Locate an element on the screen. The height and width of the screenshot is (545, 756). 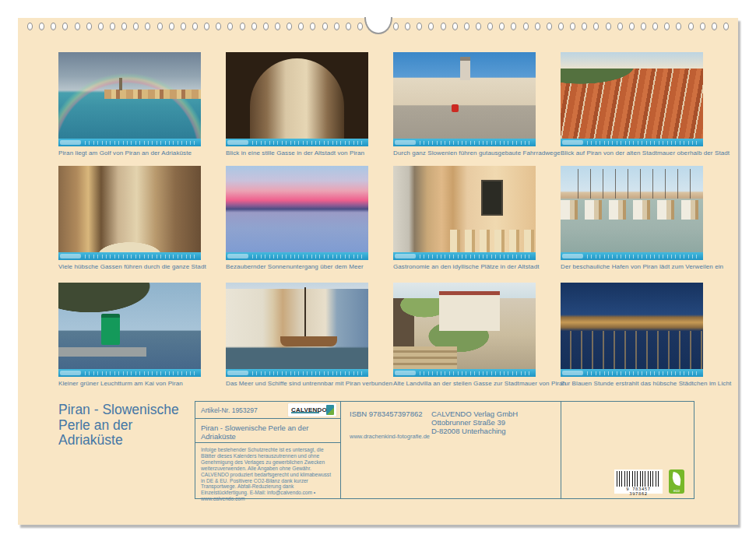
town-silhouette-shape is located at coordinates (153, 94).